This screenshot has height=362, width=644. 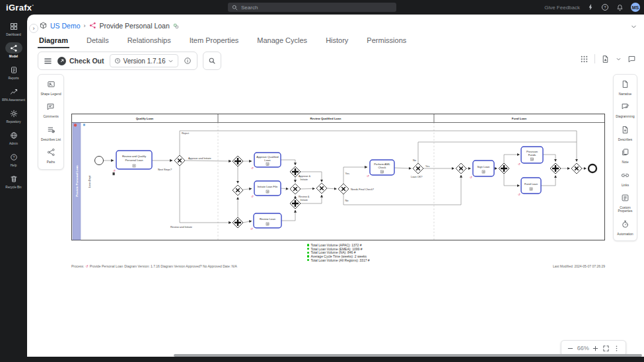 I want to click on panel-item-label: Paths, so click(x=51, y=163).